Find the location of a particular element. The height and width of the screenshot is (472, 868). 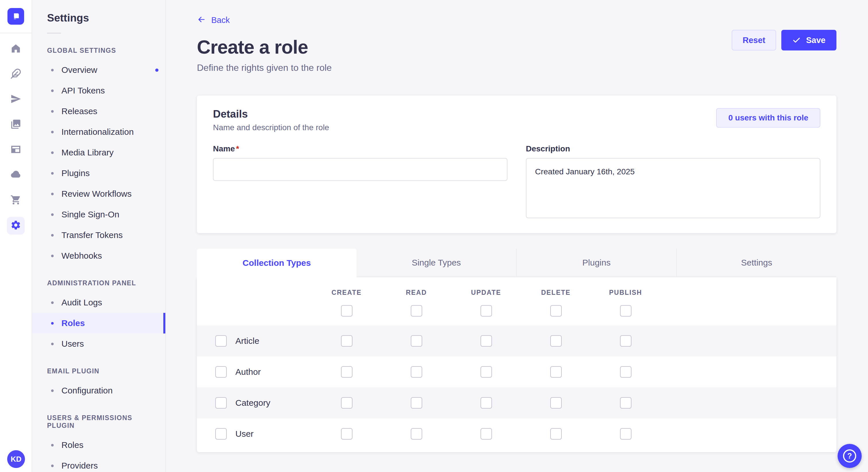

sidebar-item-transfer-tokens: Transfer Tokens is located at coordinates (99, 235).